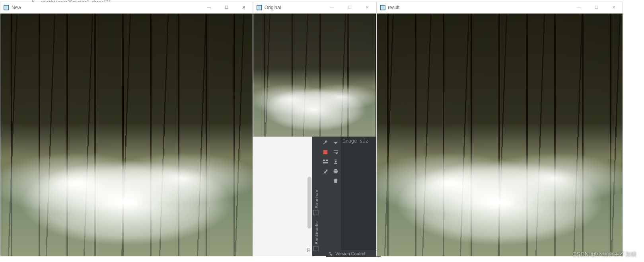 The image size is (644, 262). What do you see at coordinates (336, 181) in the screenshot?
I see `trash-icon` at bounding box center [336, 181].